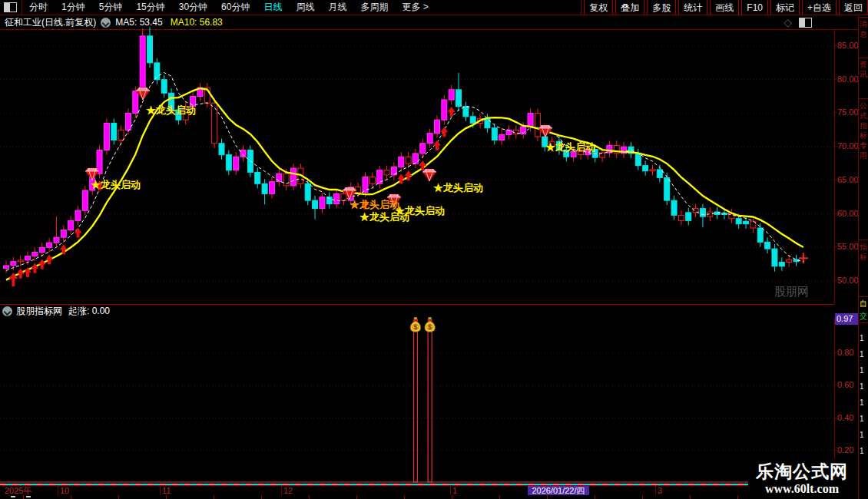 Image resolution: width=868 pixels, height=499 pixels. What do you see at coordinates (848, 146) in the screenshot?
I see `price-tick-label: 70.00` at bounding box center [848, 146].